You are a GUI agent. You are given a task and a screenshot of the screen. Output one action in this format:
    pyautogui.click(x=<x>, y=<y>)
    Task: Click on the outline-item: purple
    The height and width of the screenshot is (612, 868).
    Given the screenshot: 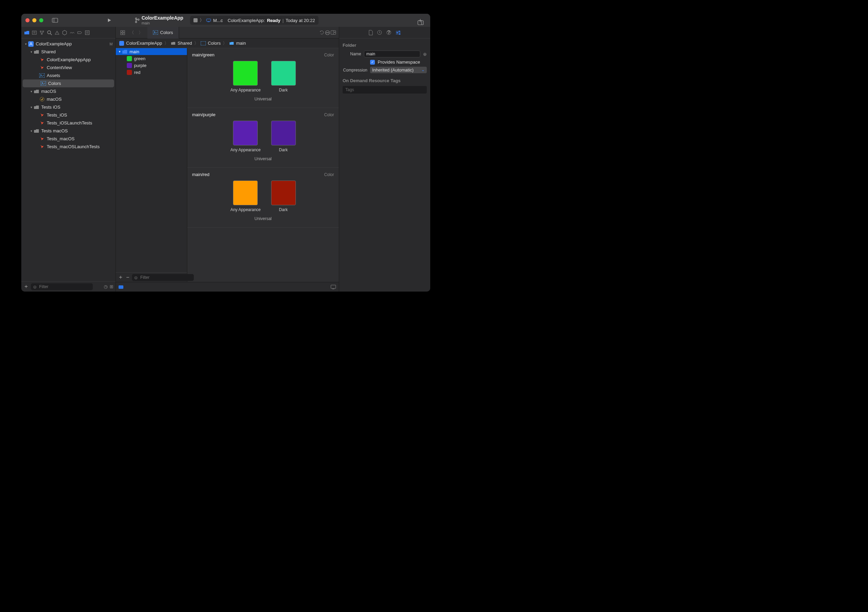 What is the action you would take?
    pyautogui.click(x=151, y=65)
    